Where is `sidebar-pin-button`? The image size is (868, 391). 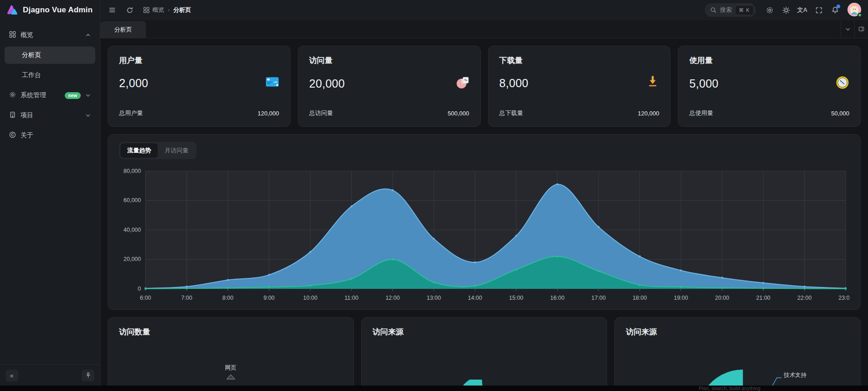 sidebar-pin-button is located at coordinates (88, 375).